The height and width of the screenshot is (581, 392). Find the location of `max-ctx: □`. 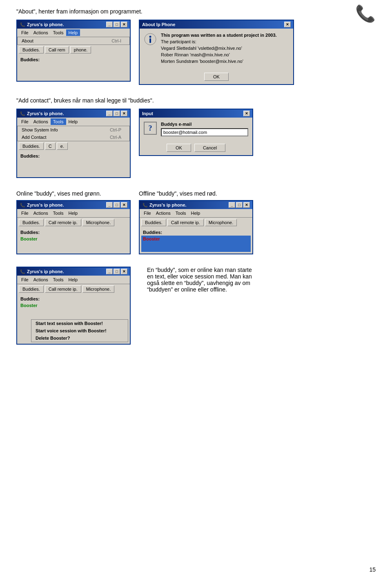

max-ctx: □ is located at coordinates (117, 272).